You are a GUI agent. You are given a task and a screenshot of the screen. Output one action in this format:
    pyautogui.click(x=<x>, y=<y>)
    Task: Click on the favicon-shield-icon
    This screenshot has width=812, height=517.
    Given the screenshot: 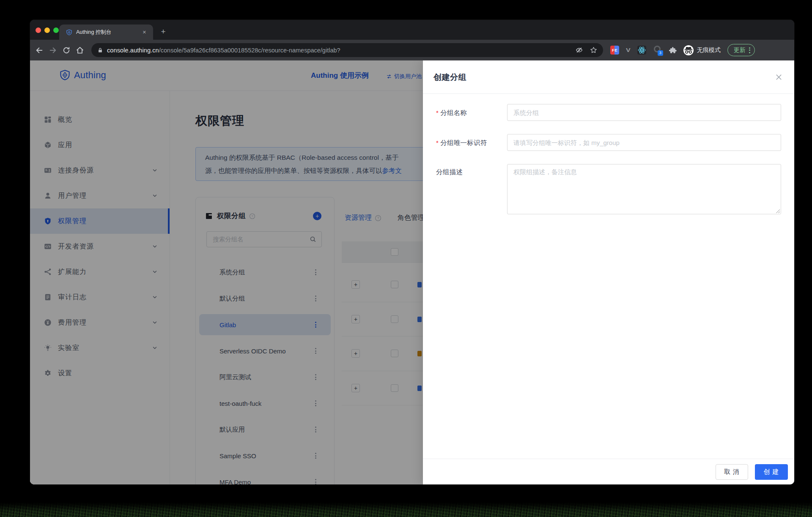 What is the action you would take?
    pyautogui.click(x=69, y=32)
    